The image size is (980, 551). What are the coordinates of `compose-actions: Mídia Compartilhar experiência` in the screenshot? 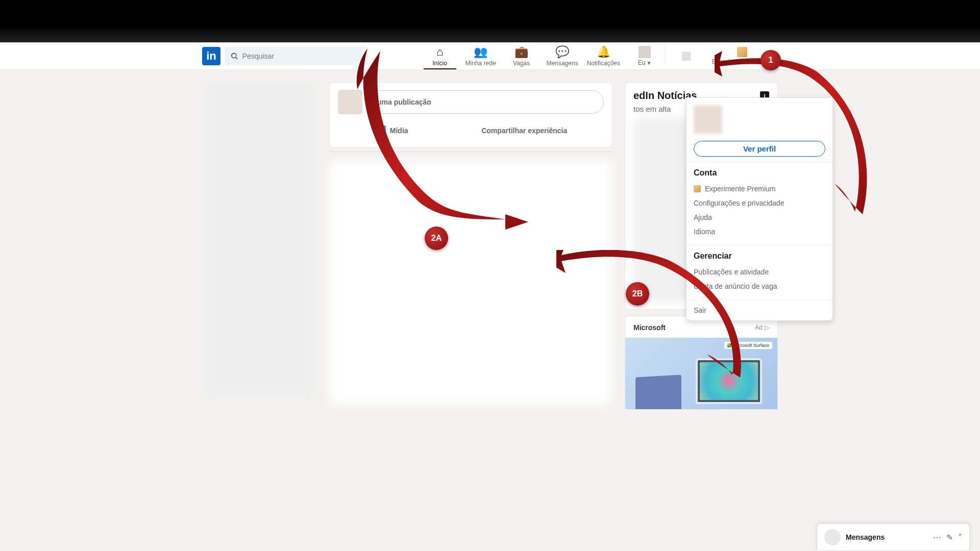 It's located at (471, 131).